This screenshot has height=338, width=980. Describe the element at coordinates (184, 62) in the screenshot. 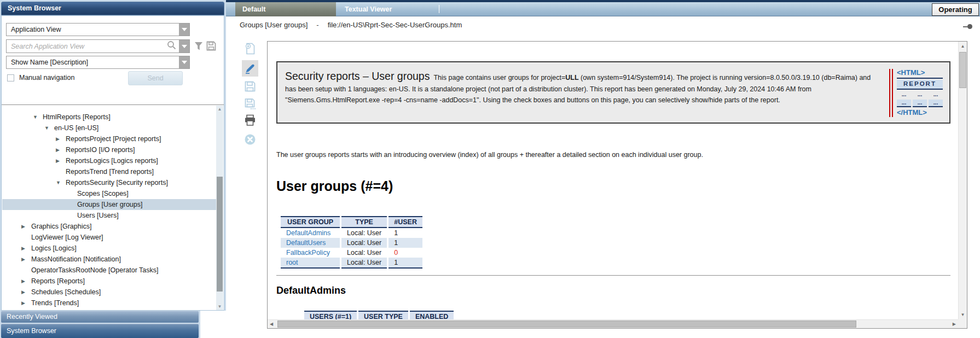

I see `display-mode-dropdown-button` at that location.